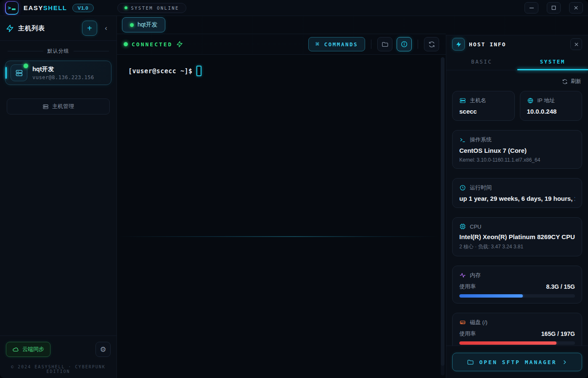 The width and height of the screenshot is (588, 378). Describe the element at coordinates (484, 111) in the screenshot. I see `hostname-value: scecc` at that location.